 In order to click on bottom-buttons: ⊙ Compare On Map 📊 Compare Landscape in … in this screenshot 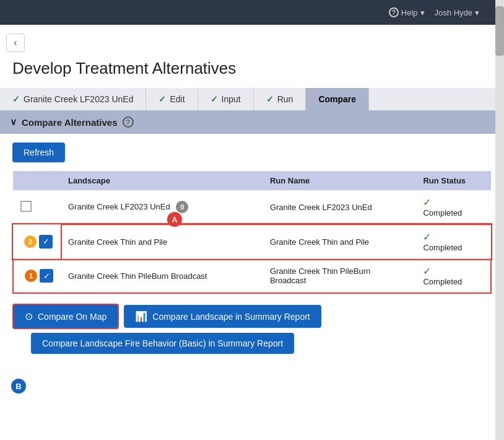, I will do `click(252, 328)`.